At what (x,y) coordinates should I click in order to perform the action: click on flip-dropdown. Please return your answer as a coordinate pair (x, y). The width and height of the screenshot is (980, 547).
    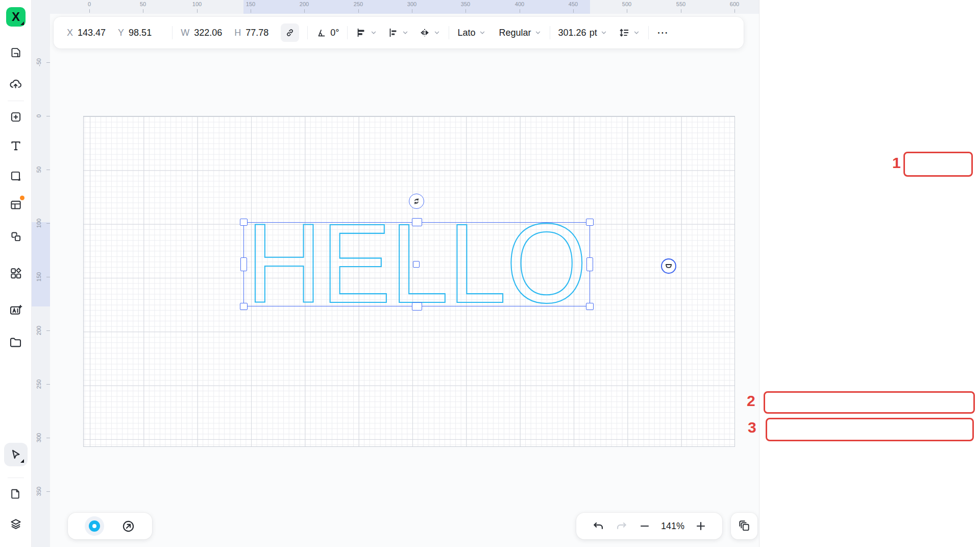
    Looking at the image, I should click on (430, 33).